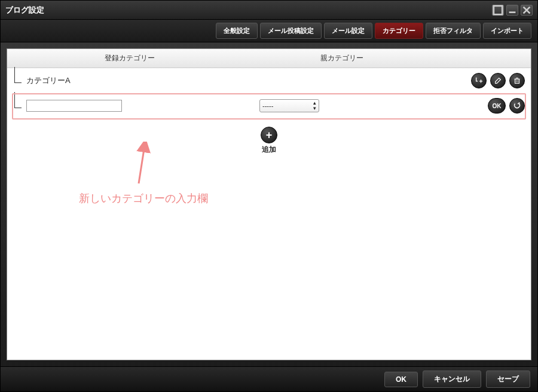 The height and width of the screenshot is (392, 538). Describe the element at coordinates (506, 106) in the screenshot. I see `row-actions: OK` at that location.